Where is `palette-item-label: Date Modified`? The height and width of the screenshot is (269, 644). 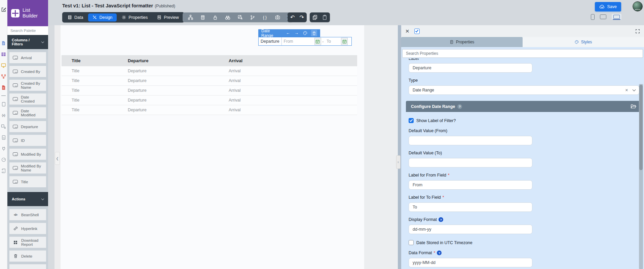
palette-item-label: Date Modified is located at coordinates (32, 113).